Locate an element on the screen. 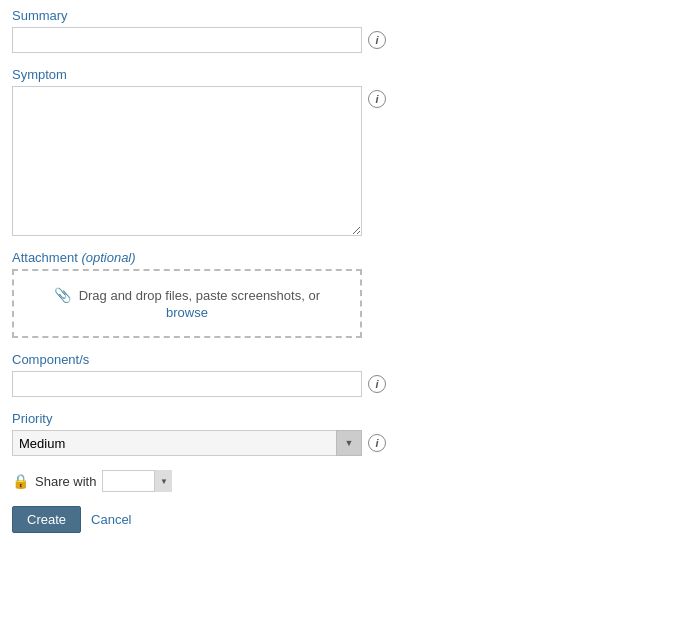 The height and width of the screenshot is (636, 700). attachment-drag-text: Drag and drop files, paste screenshots, … is located at coordinates (200, 296).